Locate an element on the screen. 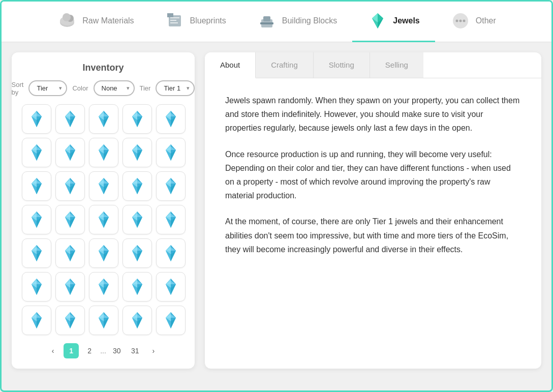 This screenshot has height=392, width=553. nav-building-blocks: Building Blocks is located at coordinates (297, 22).